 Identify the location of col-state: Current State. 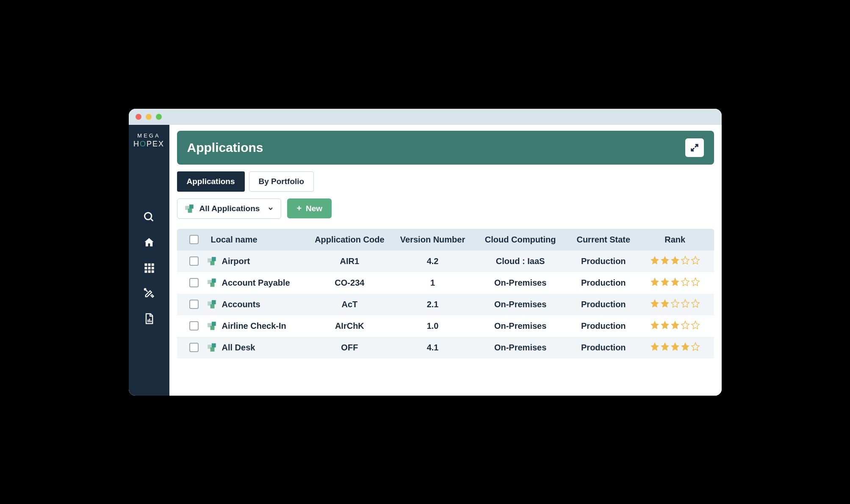
(604, 240).